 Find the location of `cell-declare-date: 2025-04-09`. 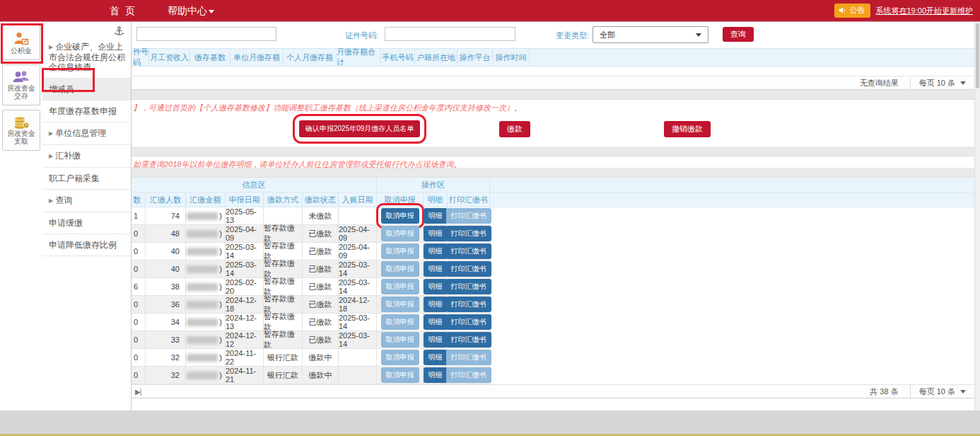

cell-declare-date: 2025-04-09 is located at coordinates (245, 234).